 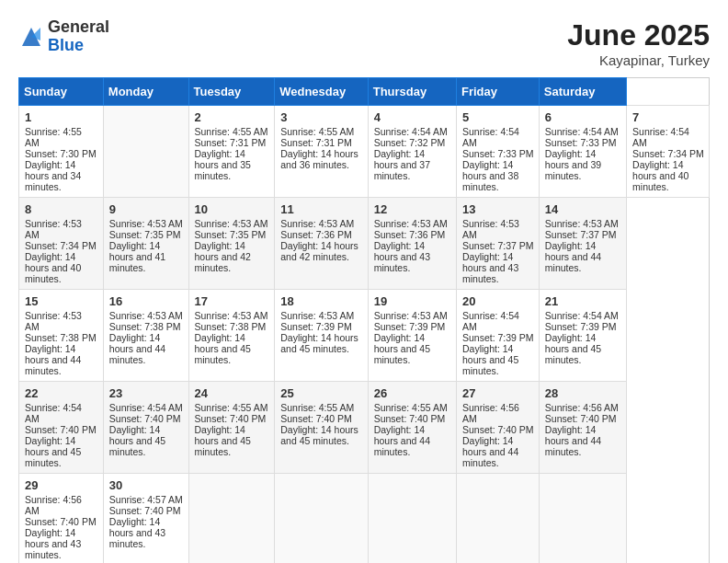 I want to click on day-number: 9, so click(x=147, y=210).